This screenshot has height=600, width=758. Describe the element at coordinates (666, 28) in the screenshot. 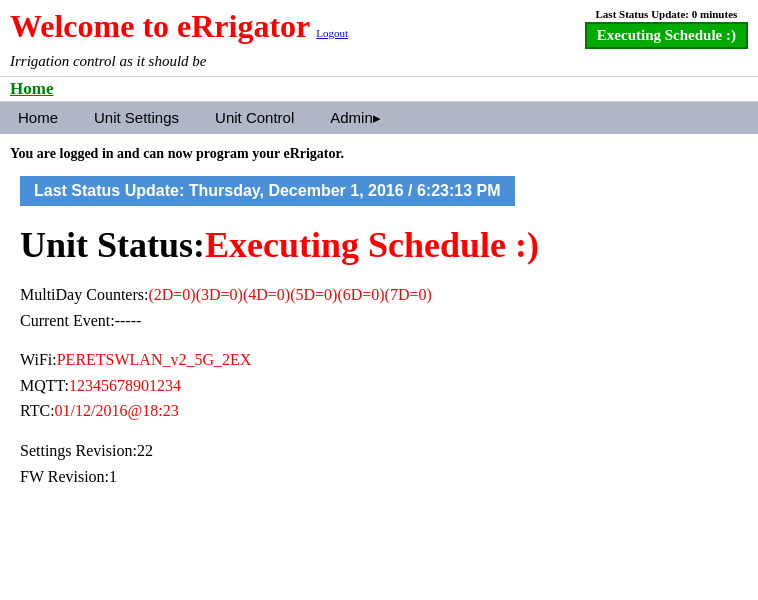

I see `header-right: Last Status Update: 0 minutes Executing …` at that location.